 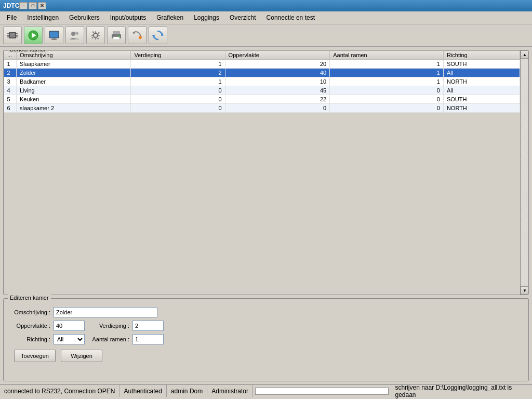 What do you see at coordinates (524, 172) in the screenshot?
I see `vertical-scrollbar: ▲ ▼` at bounding box center [524, 172].